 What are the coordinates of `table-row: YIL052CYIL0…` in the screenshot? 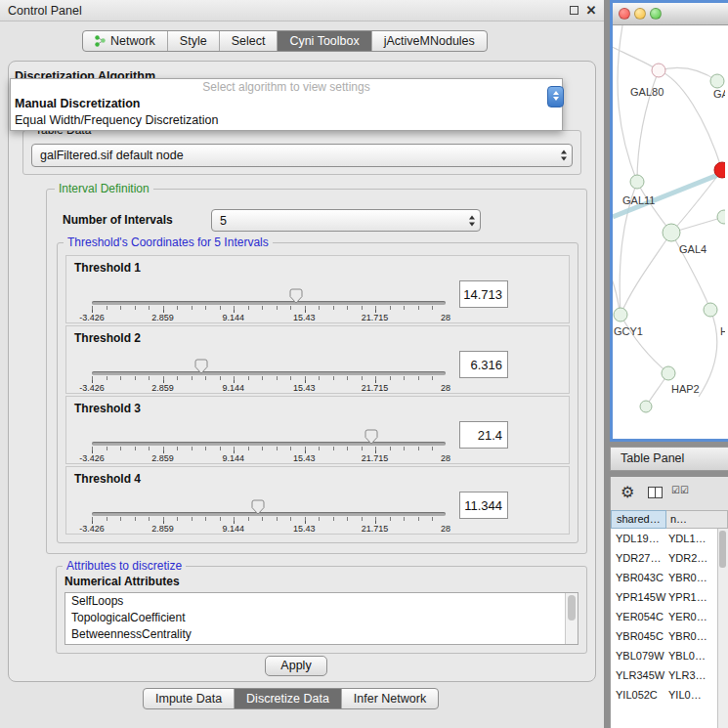 It's located at (669, 695).